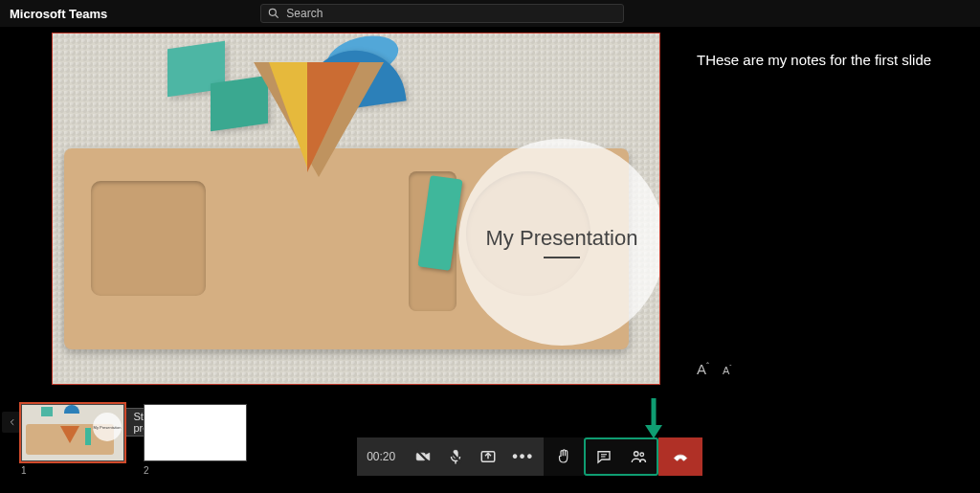 The image size is (980, 493). Describe the element at coordinates (563, 238) in the screenshot. I see `slide-title: My Presentation` at that location.